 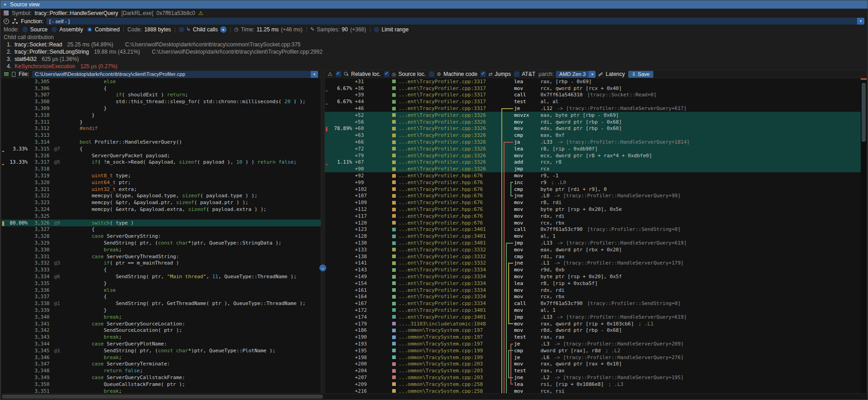 I want to click on pane-resize-grip: ↔, so click(x=323, y=268).